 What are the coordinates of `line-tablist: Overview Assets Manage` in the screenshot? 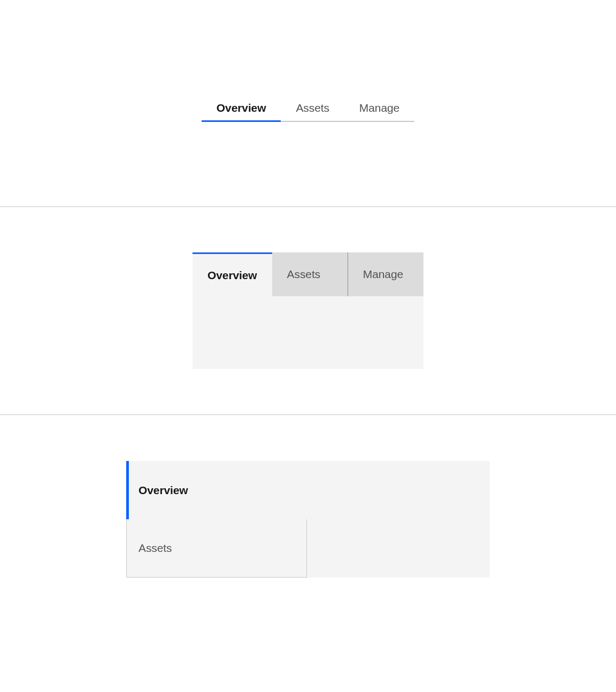 It's located at (308, 109).